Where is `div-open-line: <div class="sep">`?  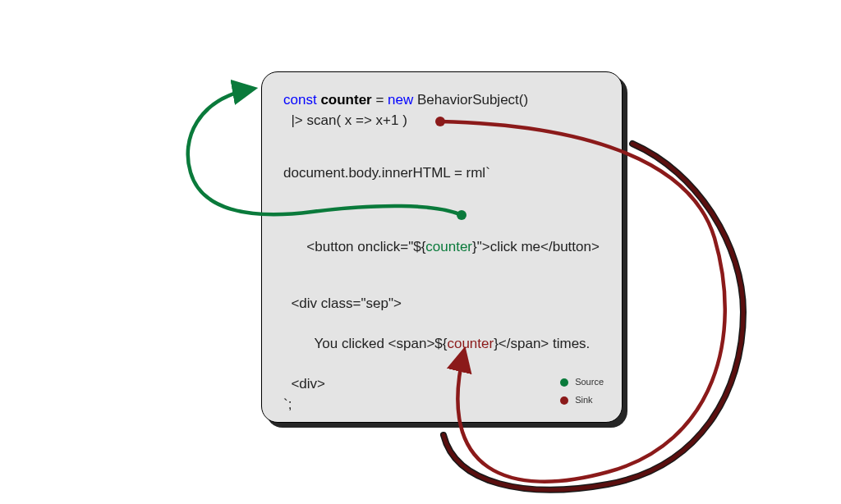 div-open-line: <div class="sep"> is located at coordinates (442, 304).